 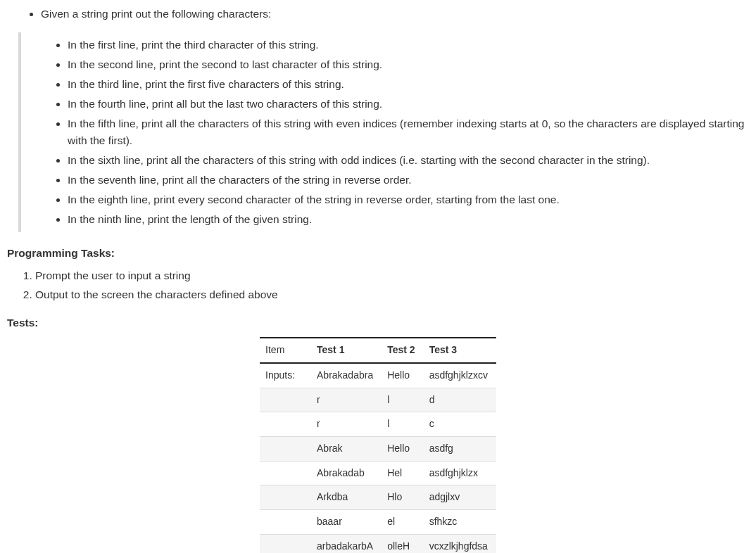 I want to click on instruction-item: In the seventh line, print all the chara…, so click(x=408, y=180).